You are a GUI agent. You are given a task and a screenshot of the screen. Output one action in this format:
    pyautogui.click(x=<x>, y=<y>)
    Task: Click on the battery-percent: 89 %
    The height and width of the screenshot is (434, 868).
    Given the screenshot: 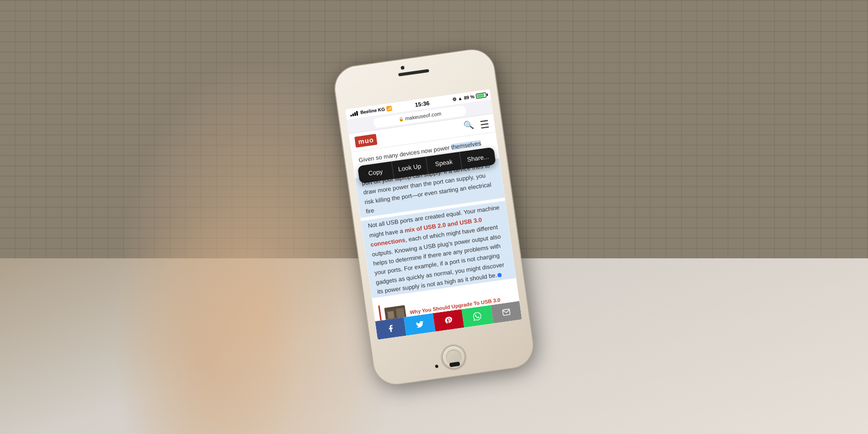 What is the action you would take?
    pyautogui.click(x=469, y=97)
    